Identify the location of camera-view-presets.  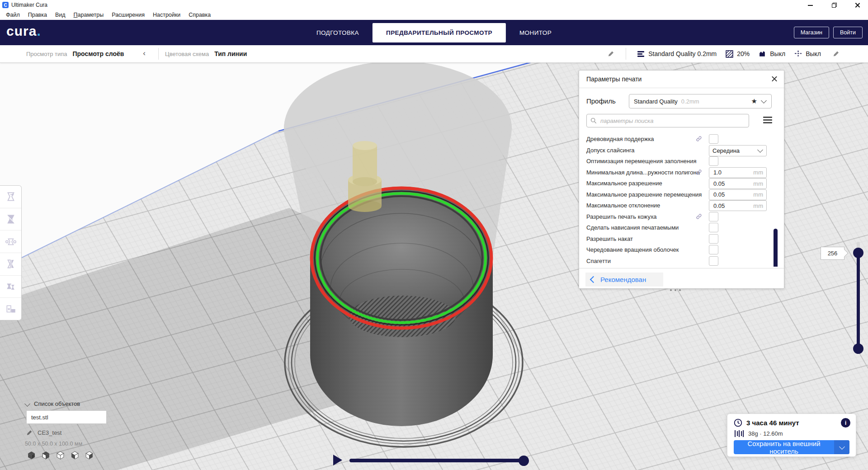
(61, 456).